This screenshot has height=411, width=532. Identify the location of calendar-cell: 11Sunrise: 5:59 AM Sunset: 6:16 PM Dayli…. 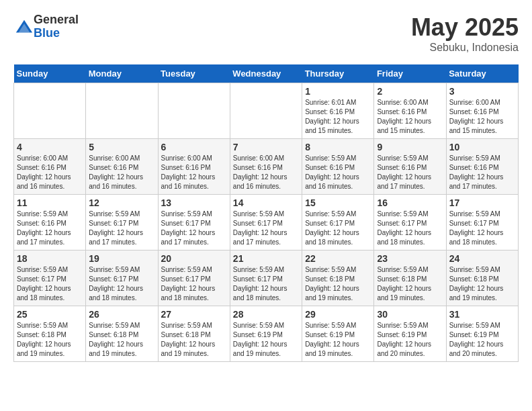
(50, 223).